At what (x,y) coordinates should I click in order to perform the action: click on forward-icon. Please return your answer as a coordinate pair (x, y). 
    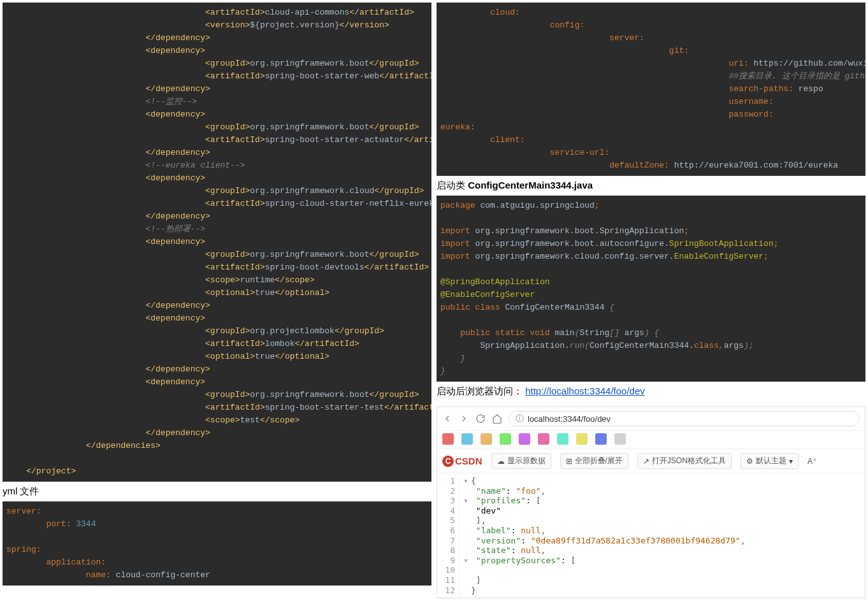
    Looking at the image, I should click on (464, 419).